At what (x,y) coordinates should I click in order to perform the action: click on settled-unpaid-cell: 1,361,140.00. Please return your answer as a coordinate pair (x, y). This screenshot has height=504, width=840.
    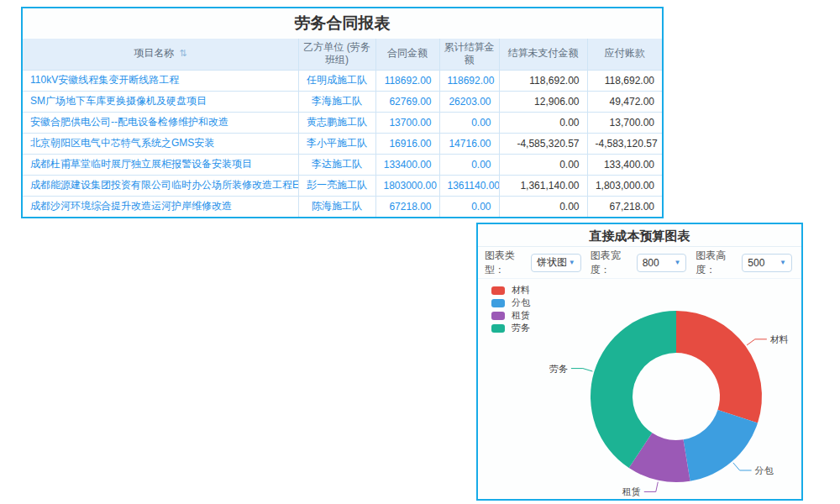
    Looking at the image, I should click on (543, 185).